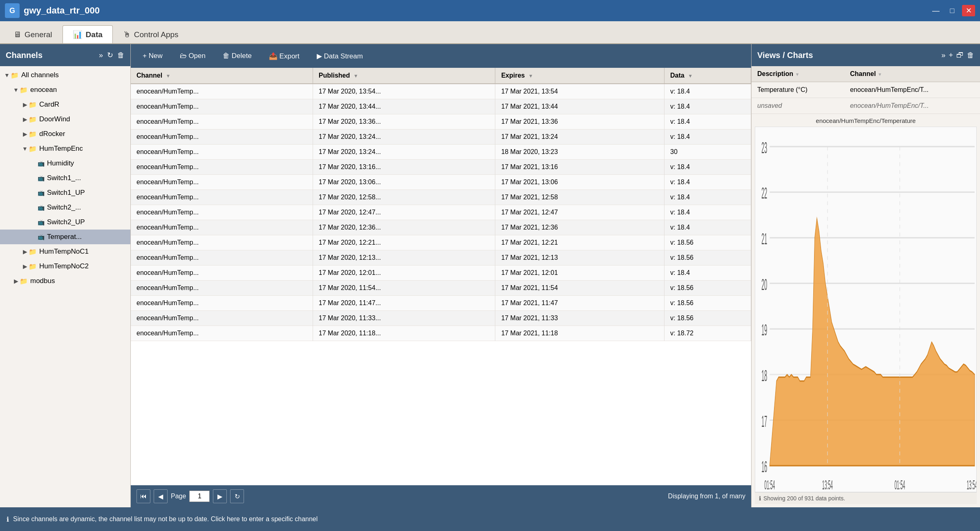 The width and height of the screenshot is (980, 531). What do you see at coordinates (441, 122) in the screenshot?
I see `table-row: enocean/HumTemp... 17 Mar 2020, 13:36...…` at bounding box center [441, 122].